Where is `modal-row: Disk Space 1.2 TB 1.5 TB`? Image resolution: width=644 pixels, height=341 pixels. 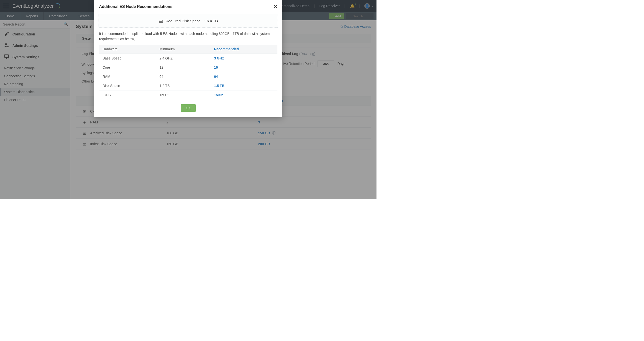 modal-row: Disk Space 1.2 TB 1.5 TB is located at coordinates (188, 86).